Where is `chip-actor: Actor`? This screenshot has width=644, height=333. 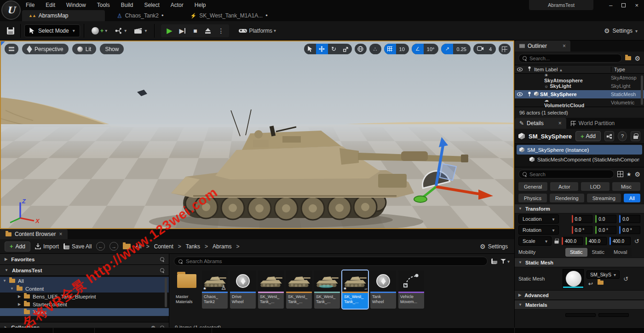
chip-actor: Actor is located at coordinates (564, 187).